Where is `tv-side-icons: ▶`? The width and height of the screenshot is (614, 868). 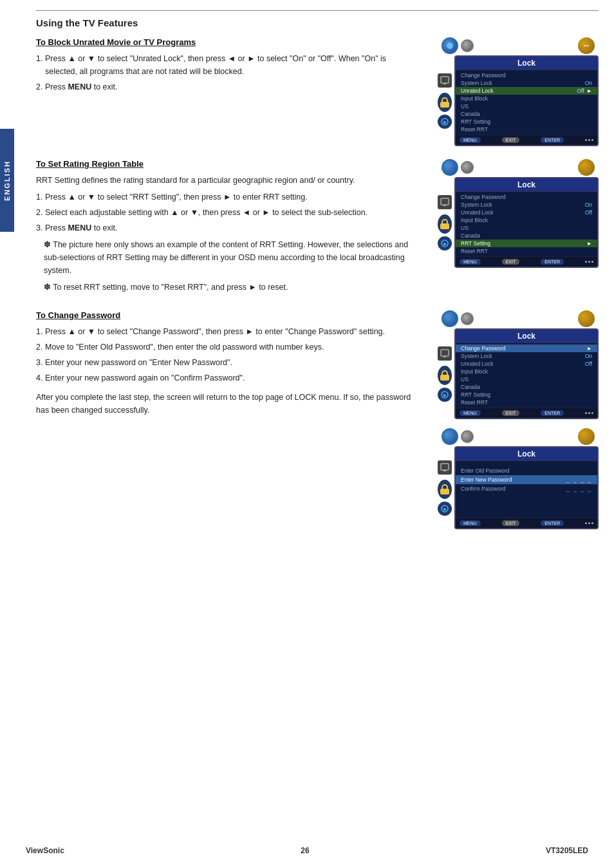
tv-side-icons: ▶ is located at coordinates (445, 100).